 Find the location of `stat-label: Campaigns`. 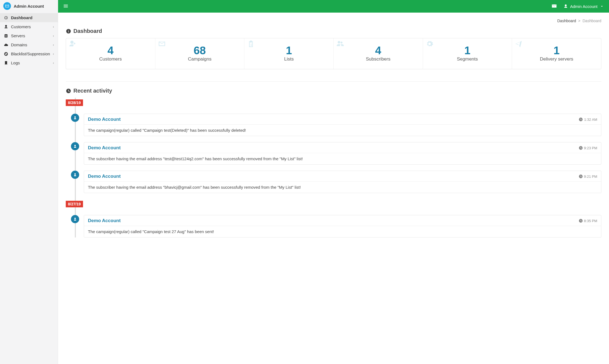

stat-label: Campaigns is located at coordinates (200, 59).